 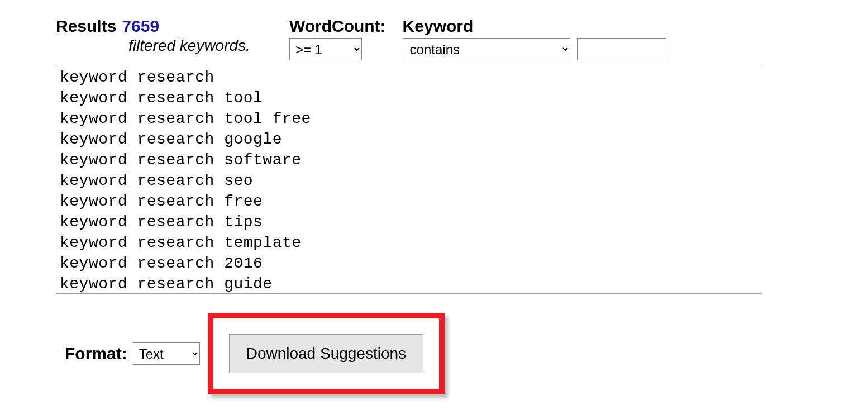 I want to click on wordcount-select: >= 1, so click(x=326, y=49).